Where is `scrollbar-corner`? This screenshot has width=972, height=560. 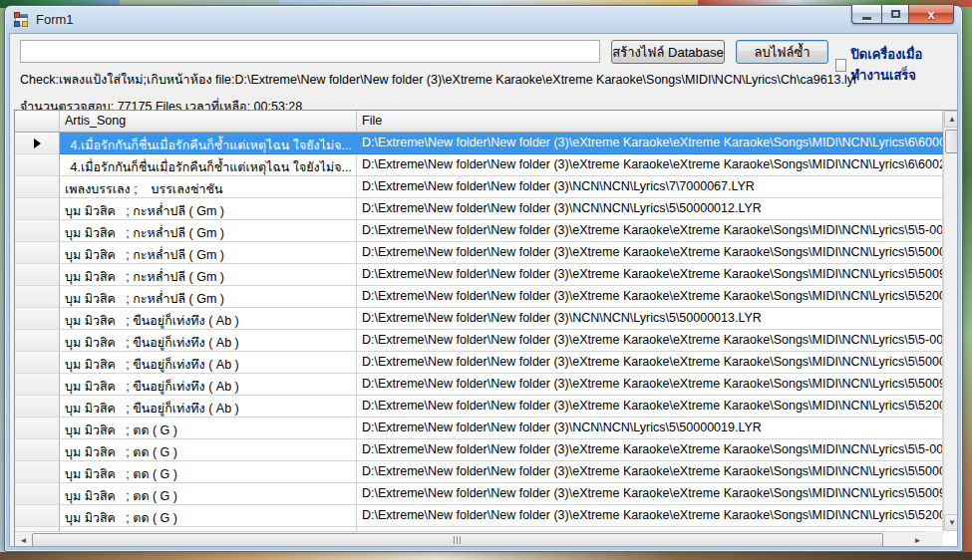
scrollbar-corner is located at coordinates (935, 539).